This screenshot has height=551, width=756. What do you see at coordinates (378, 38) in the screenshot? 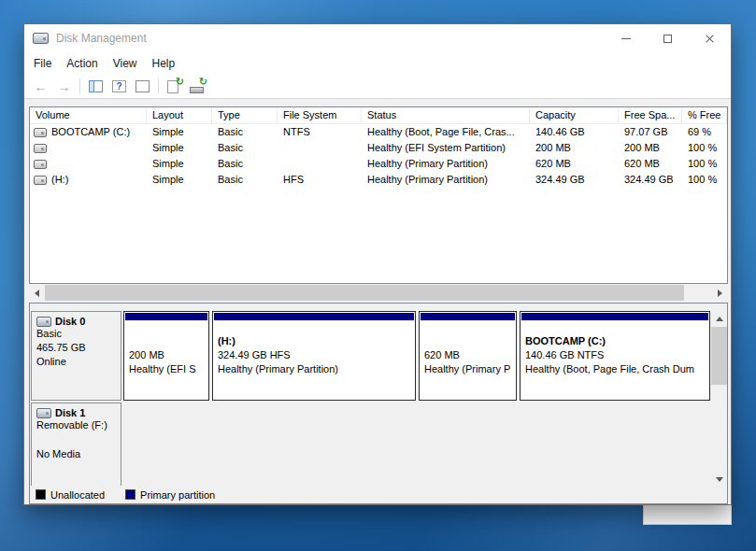
I see `titlebar: Disk Management` at bounding box center [378, 38].